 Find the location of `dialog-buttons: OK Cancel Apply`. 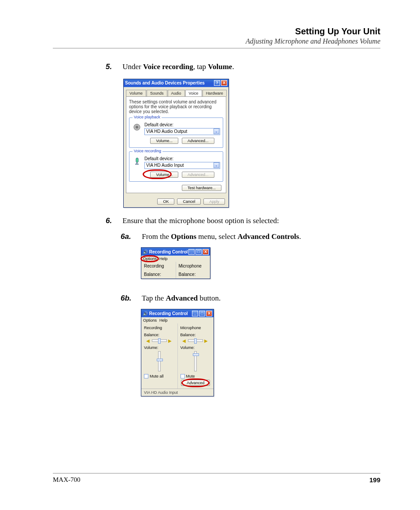

dialog-buttons: OK Cancel Apply is located at coordinates (176, 202).